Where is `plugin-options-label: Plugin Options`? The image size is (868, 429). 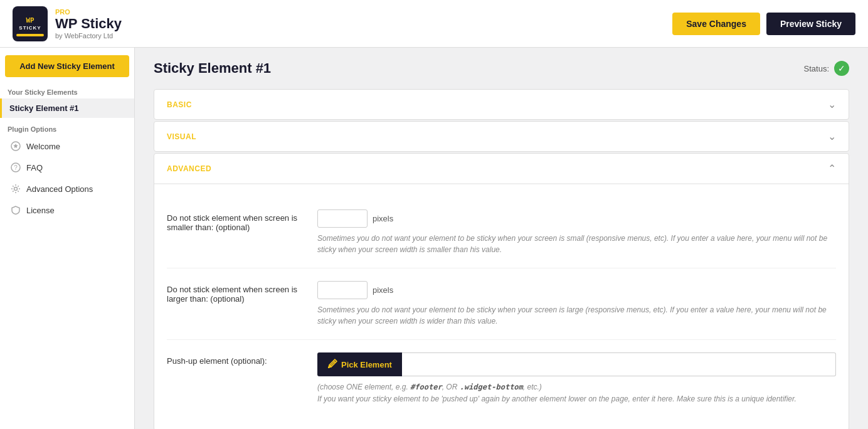
plugin-options-label: Plugin Options is located at coordinates (67, 127).